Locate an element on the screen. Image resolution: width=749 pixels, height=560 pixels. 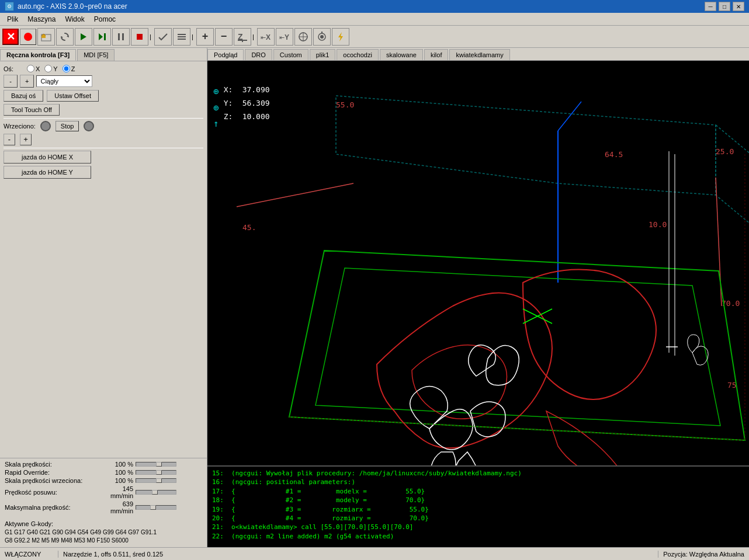
spindle-stop-button: Stop is located at coordinates (68, 126).